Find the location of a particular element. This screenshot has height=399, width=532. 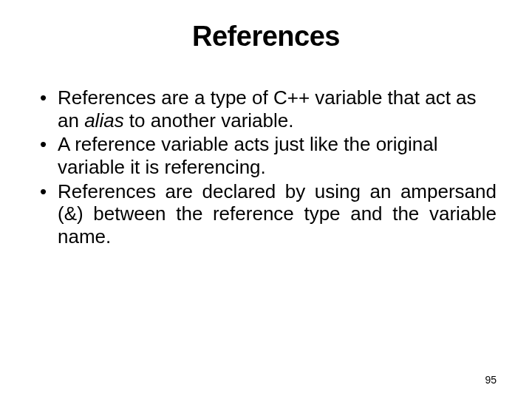

page-number: 95 is located at coordinates (491, 380).